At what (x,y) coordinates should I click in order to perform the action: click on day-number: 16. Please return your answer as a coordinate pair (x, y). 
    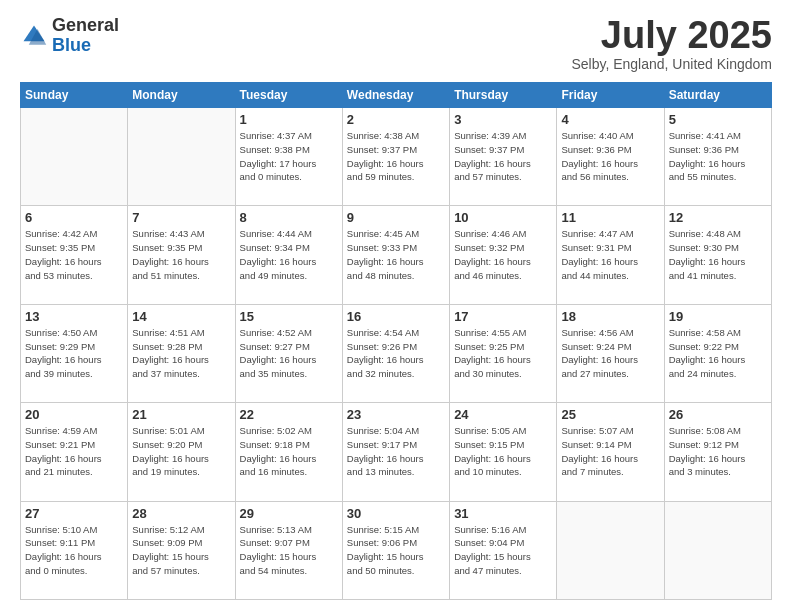
    Looking at the image, I should click on (396, 316).